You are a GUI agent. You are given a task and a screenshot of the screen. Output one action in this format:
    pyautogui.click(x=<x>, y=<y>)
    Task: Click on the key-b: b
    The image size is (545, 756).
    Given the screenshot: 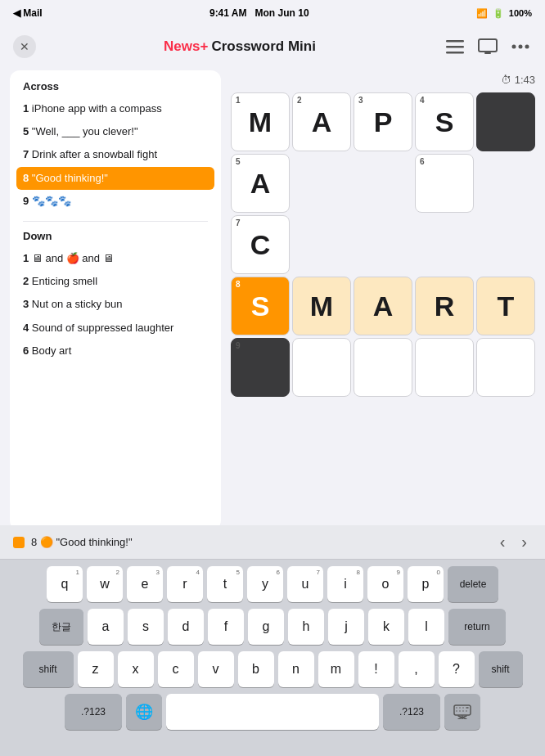 What is the action you would take?
    pyautogui.click(x=256, y=669)
    